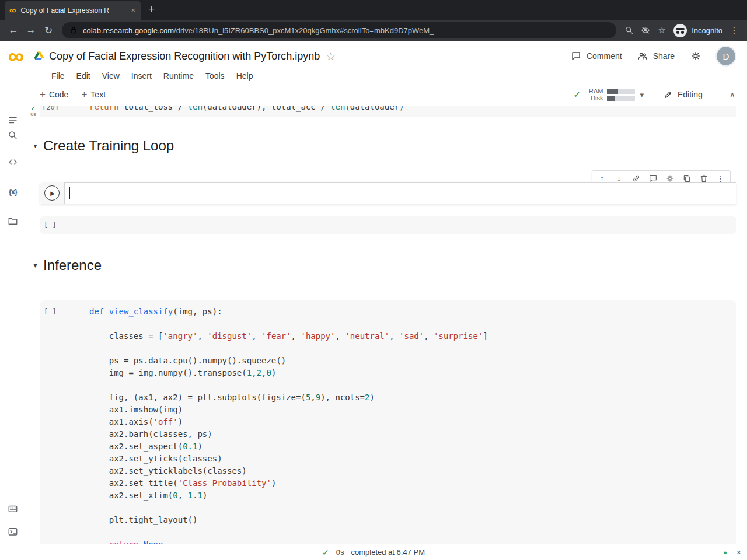 The image size is (747, 560). I want to click on code-line: ax2.set_aspect(0.1), so click(288, 447).